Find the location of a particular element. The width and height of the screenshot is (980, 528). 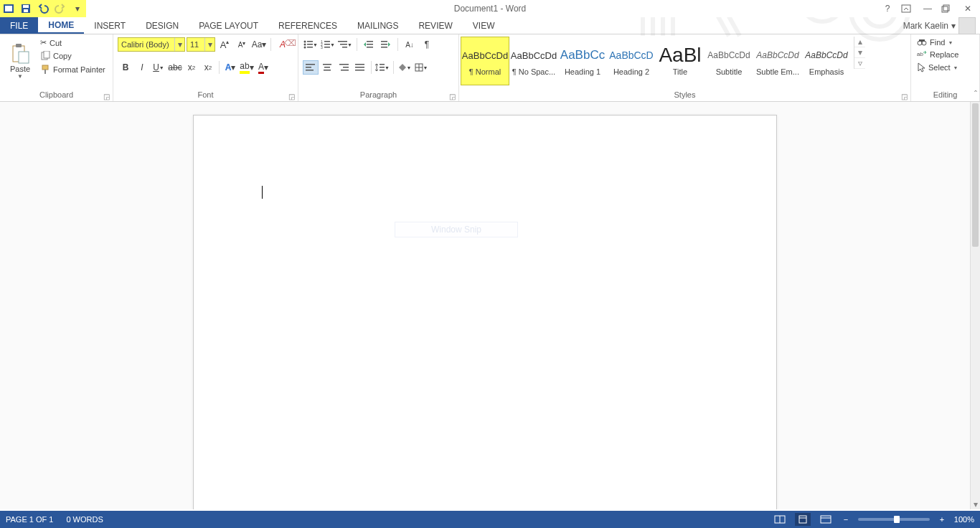

align-right-button is located at coordinates (344, 67).